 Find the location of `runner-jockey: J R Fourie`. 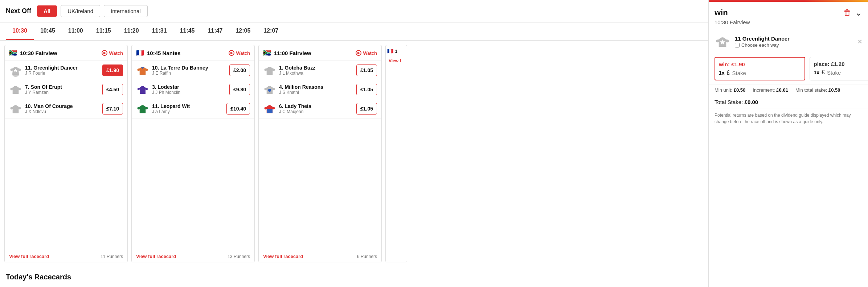

runner-jockey: J R Fourie is located at coordinates (62, 73).